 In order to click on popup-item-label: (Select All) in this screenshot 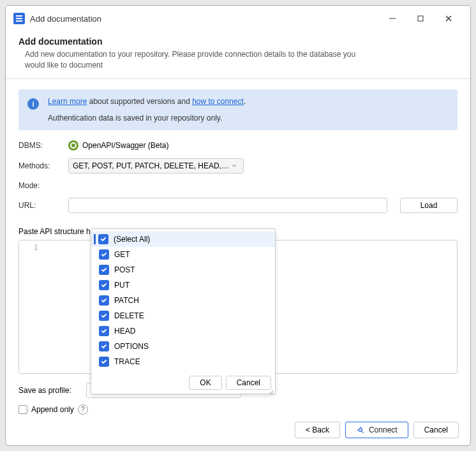, I will do `click(131, 239)`.